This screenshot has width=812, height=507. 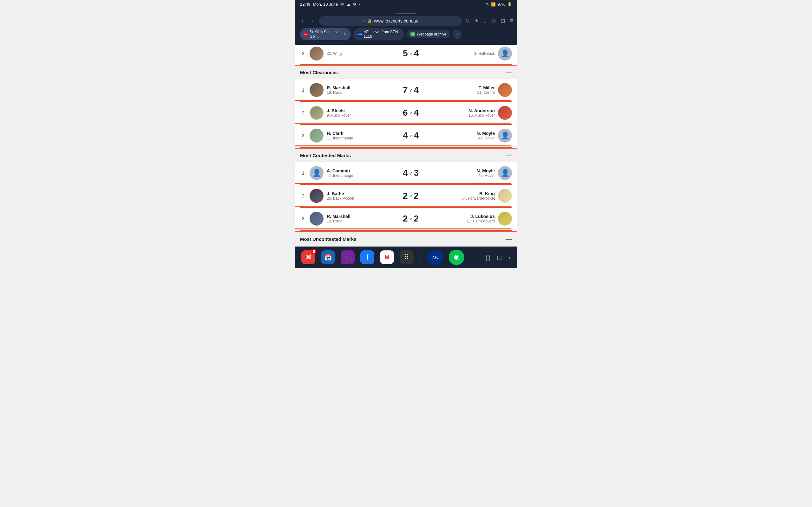 I want to click on tab-webpage-archive: W Webpage archive, so click(x=428, y=34).